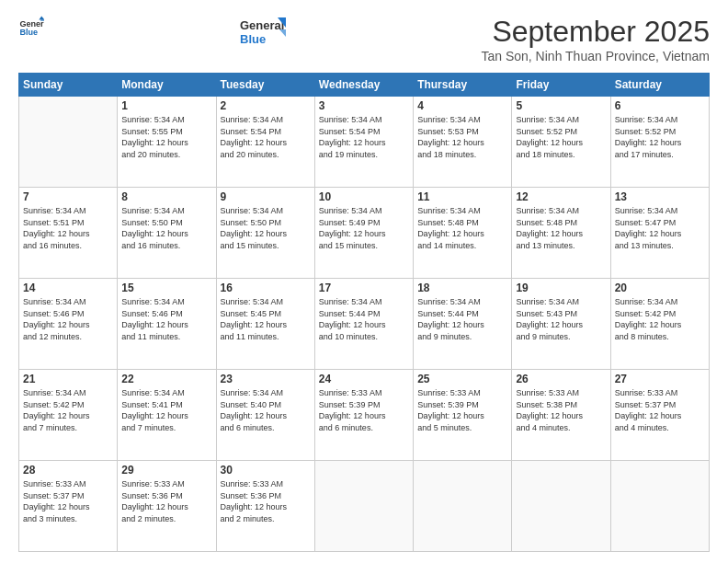 The width and height of the screenshot is (728, 563). Describe the element at coordinates (364, 85) in the screenshot. I see `calendar-header-row: Sunday Monday Tuesday Wednesday Thursday…` at that location.